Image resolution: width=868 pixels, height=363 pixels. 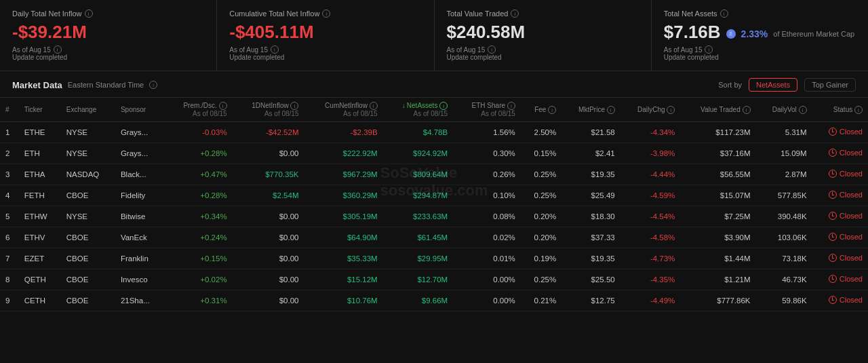 What do you see at coordinates (108, 33) in the screenshot?
I see `card-value-daily: -$39.21M` at bounding box center [108, 33].